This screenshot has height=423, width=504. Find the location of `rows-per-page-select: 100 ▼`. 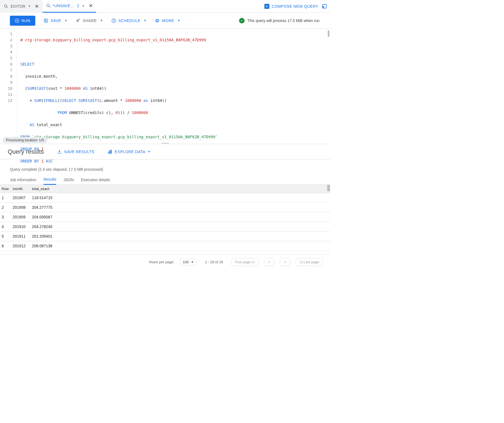

rows-per-page-select: 100 ▼ is located at coordinates (188, 262).